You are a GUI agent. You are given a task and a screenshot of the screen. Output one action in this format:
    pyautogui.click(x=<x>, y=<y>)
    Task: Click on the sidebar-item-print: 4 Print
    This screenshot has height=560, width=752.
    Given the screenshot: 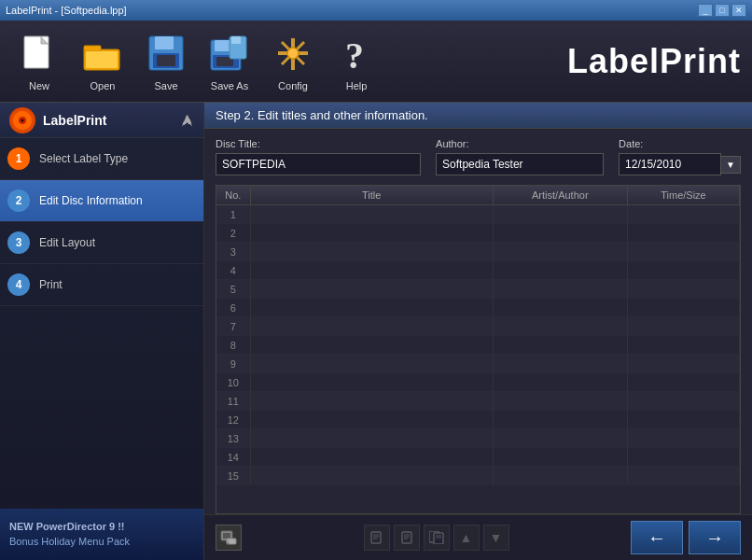 What is the action you would take?
    pyautogui.click(x=102, y=286)
    